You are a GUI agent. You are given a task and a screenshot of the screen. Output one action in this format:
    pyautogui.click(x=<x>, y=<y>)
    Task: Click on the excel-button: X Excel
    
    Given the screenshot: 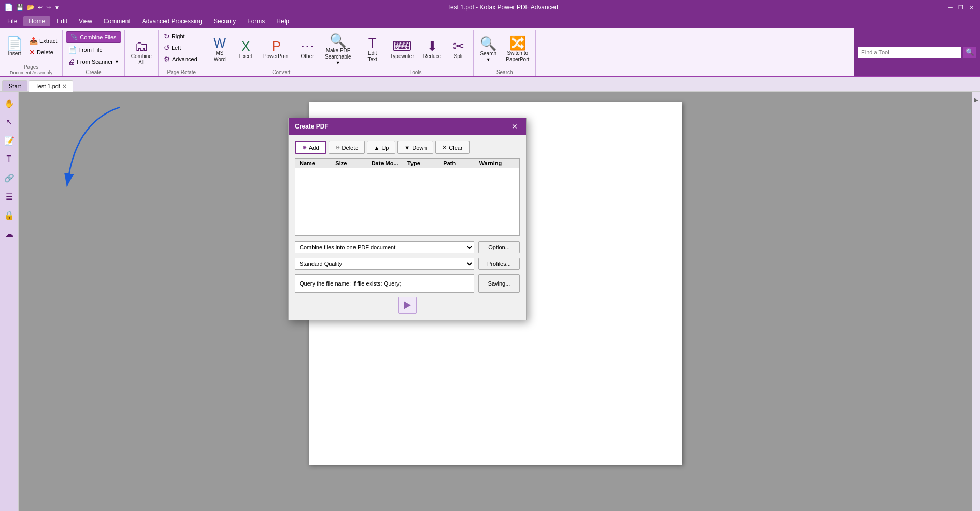 What is the action you would take?
    pyautogui.click(x=246, y=49)
    